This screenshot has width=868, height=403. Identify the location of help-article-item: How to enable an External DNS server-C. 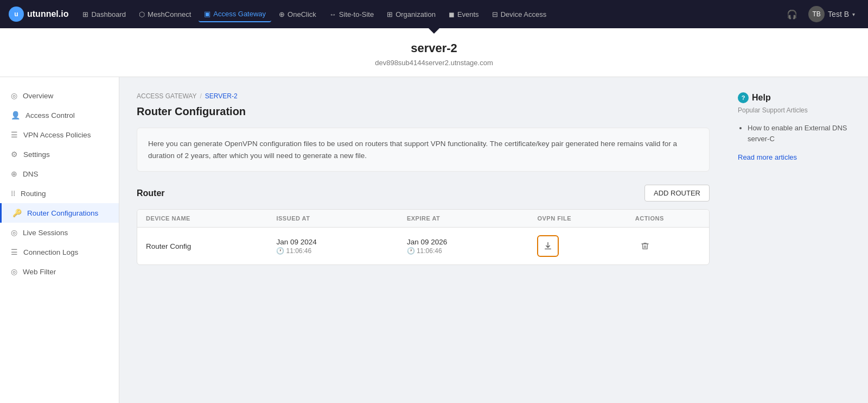
(802, 134).